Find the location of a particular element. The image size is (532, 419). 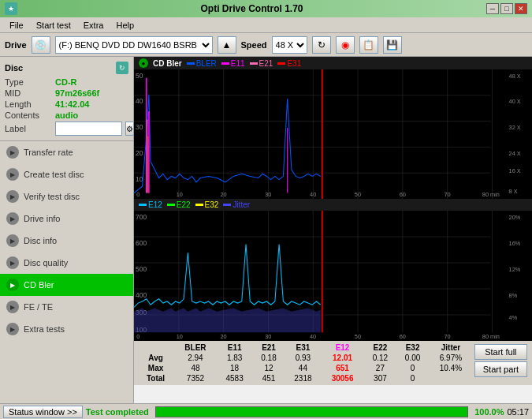

stats-col-e31: E31 is located at coordinates (303, 347).